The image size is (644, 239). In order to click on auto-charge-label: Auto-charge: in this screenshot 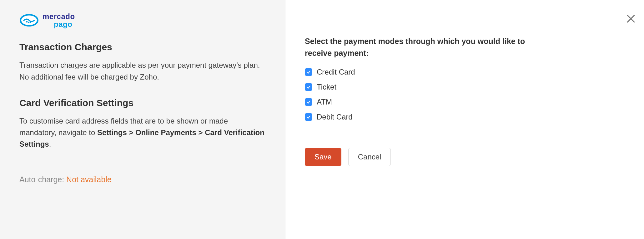, I will do `click(43, 179)`.